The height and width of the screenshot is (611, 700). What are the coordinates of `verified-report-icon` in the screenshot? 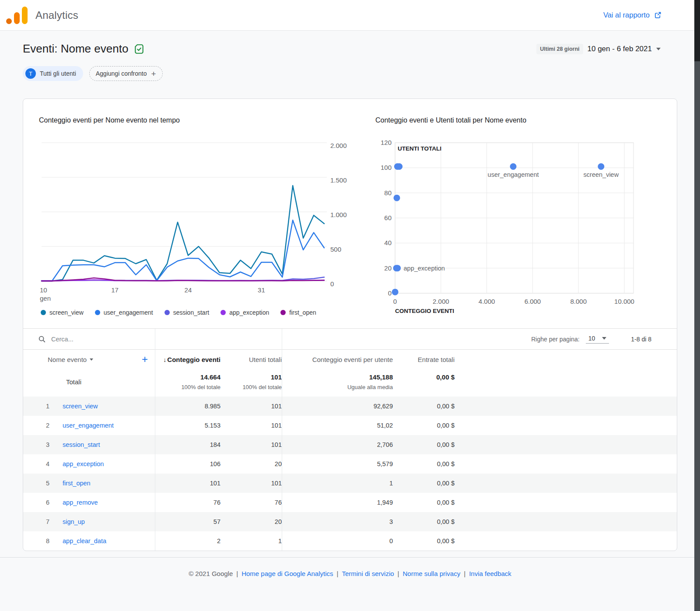 It's located at (139, 49).